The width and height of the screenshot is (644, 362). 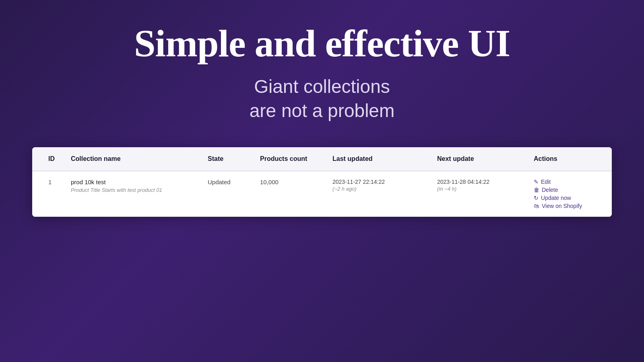 What do you see at coordinates (322, 99) in the screenshot?
I see `subtitle: Giant collections are not a problem` at bounding box center [322, 99].